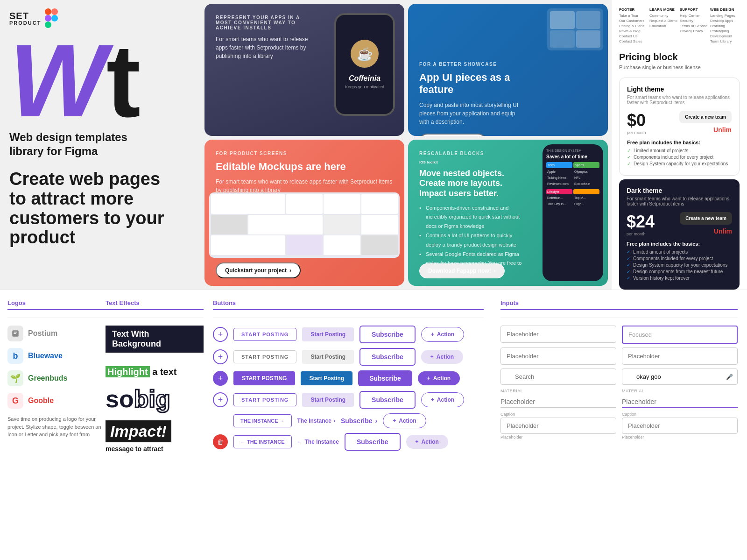 Image resolution: width=747 pixels, height=560 pixels. Describe the element at coordinates (634, 36) in the screenshot. I see `nav-link-contact: Contact Us` at that location.